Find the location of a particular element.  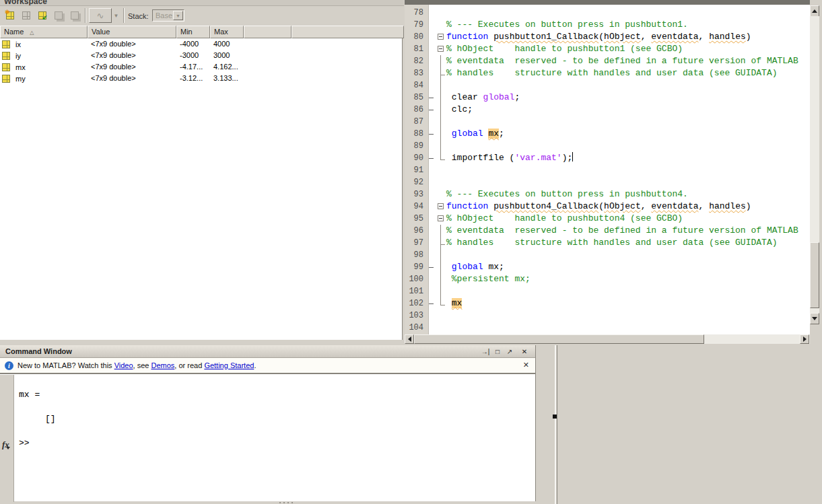

editor-line: 100 %persistent mx; is located at coordinates (607, 279).